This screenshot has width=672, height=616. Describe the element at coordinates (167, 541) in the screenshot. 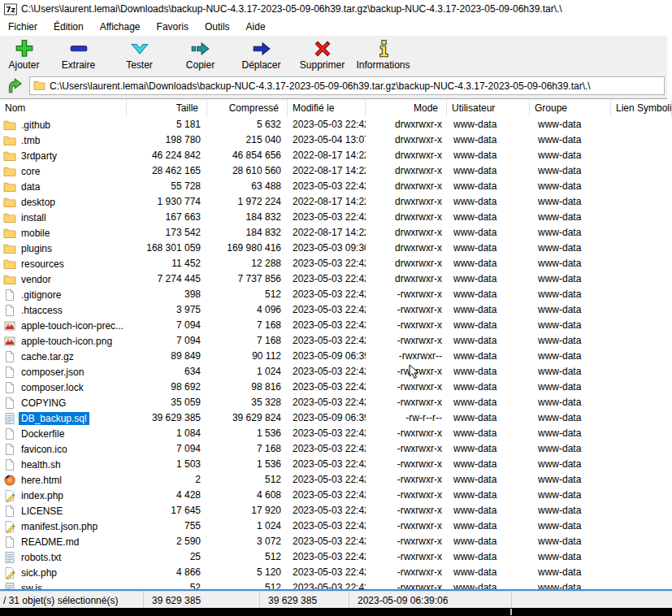

I see `file-size: 2 590` at that location.